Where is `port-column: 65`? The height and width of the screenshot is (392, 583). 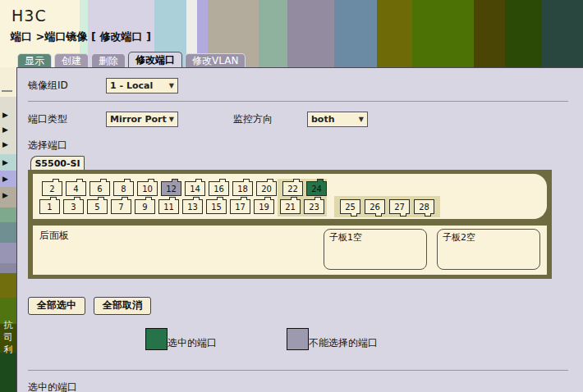 port-column: 65 is located at coordinates (97, 198).